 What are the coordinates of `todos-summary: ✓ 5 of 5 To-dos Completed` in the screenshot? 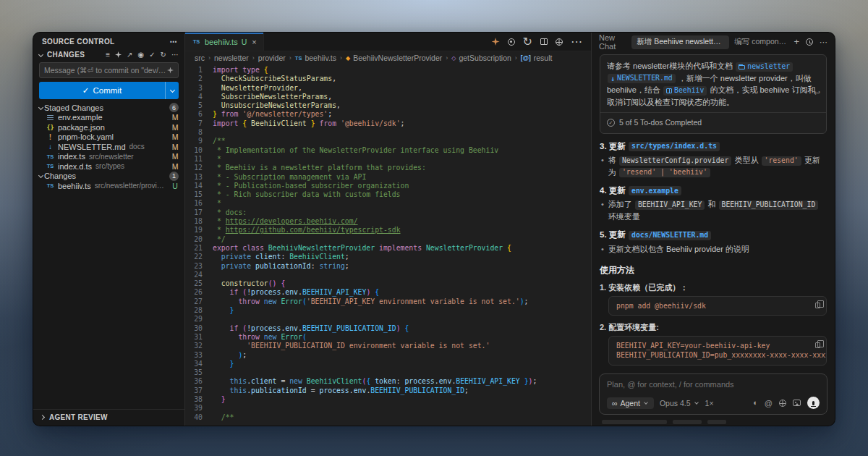 It's located at (713, 123).